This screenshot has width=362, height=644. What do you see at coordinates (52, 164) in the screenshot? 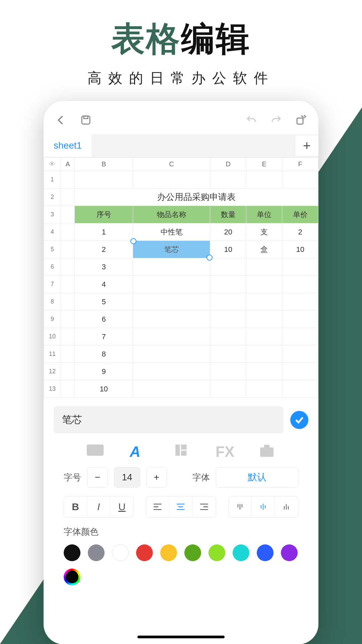
I see `visibility-toggle: 👁` at bounding box center [52, 164].